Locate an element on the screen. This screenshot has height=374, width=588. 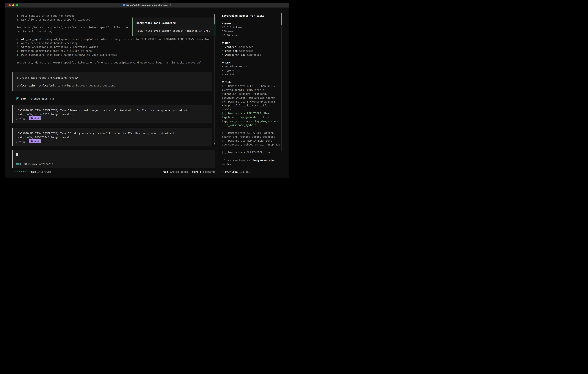
mcp-section-header: ▼MCP is located at coordinates (252, 43).